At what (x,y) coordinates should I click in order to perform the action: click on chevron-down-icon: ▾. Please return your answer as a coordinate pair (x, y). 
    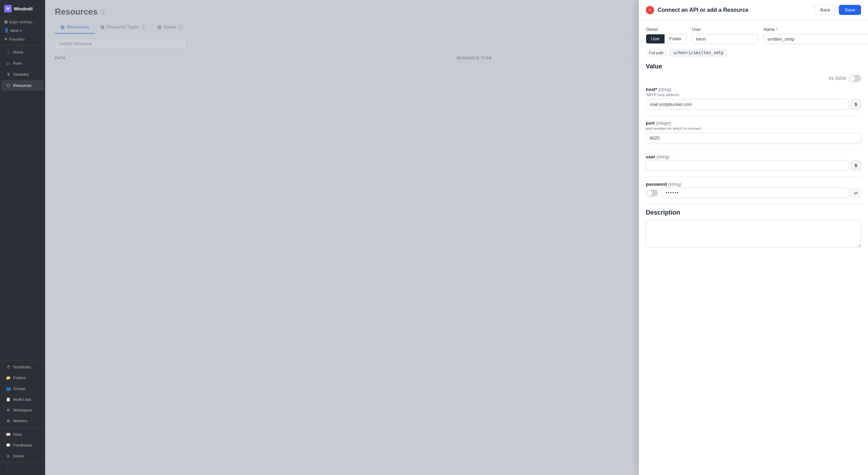
    Looking at the image, I should click on (21, 31).